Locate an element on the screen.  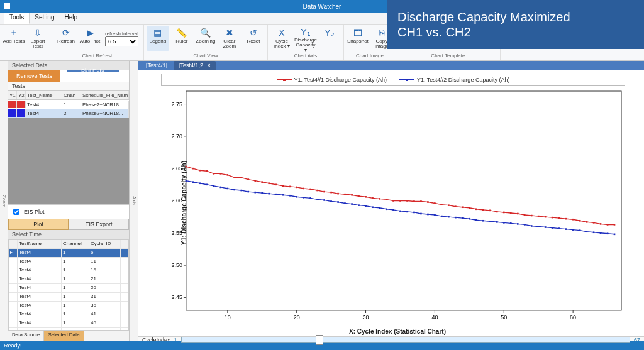
eis-plot-check-input is located at coordinates (16, 212).